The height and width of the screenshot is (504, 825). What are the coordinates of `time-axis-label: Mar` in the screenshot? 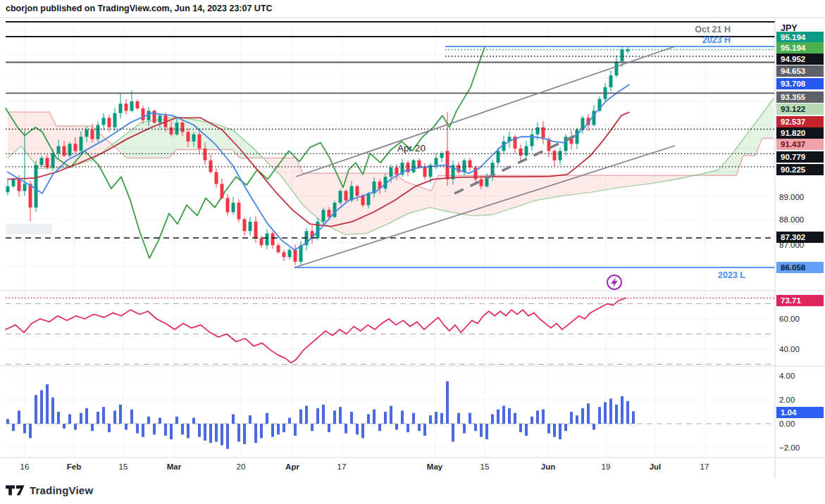 It's located at (175, 467).